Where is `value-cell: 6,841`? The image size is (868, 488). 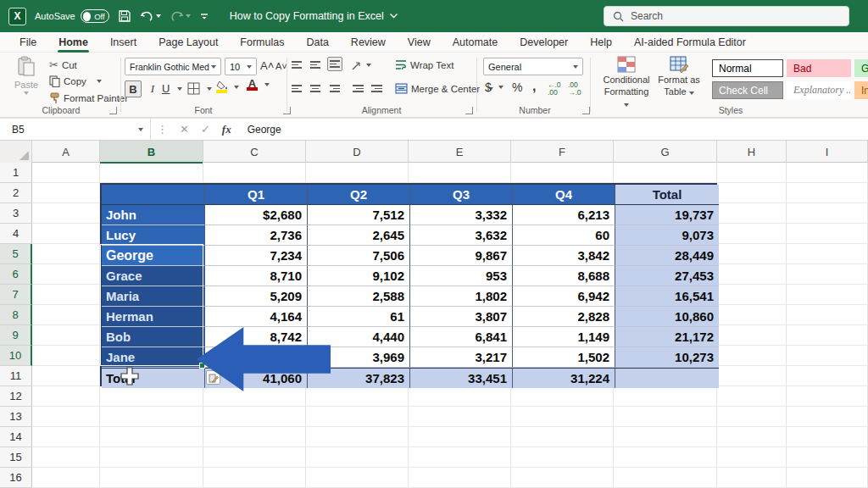
value-cell: 6,841 is located at coordinates (461, 337).